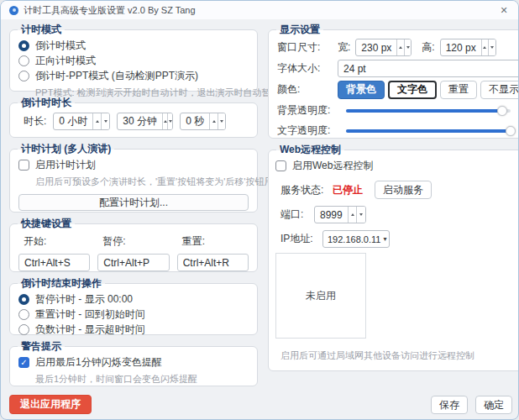 Image resolution: width=519 pixels, height=420 pixels. Describe the element at coordinates (383, 47) in the screenshot. I see `width-stepper: 230 px` at that location.